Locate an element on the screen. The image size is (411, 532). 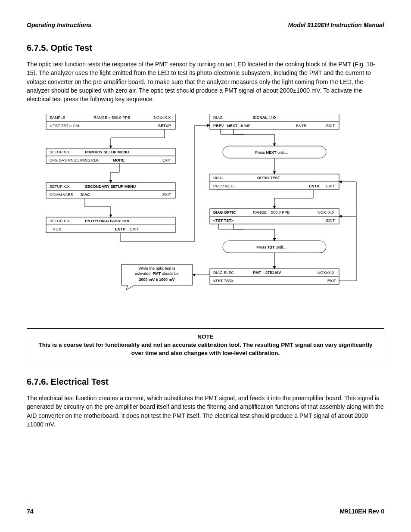
section-optic-test-title: 6.7.5. Optic Test is located at coordinates (206, 48).